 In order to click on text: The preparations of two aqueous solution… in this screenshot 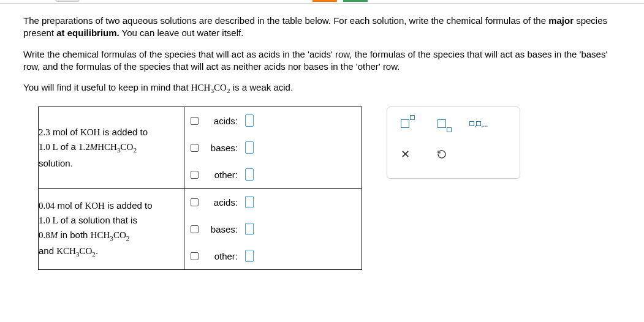, I will do `click(286, 21)`.